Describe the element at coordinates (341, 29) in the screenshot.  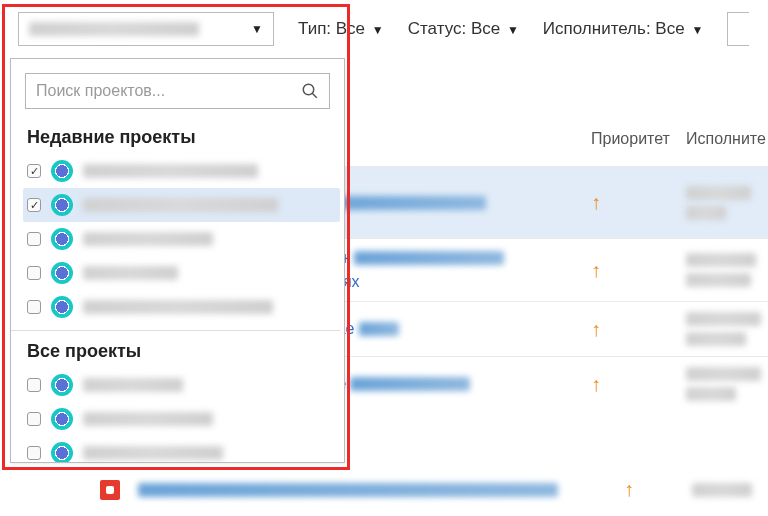
I see `filter-type: Тип: Все ▼` at that location.